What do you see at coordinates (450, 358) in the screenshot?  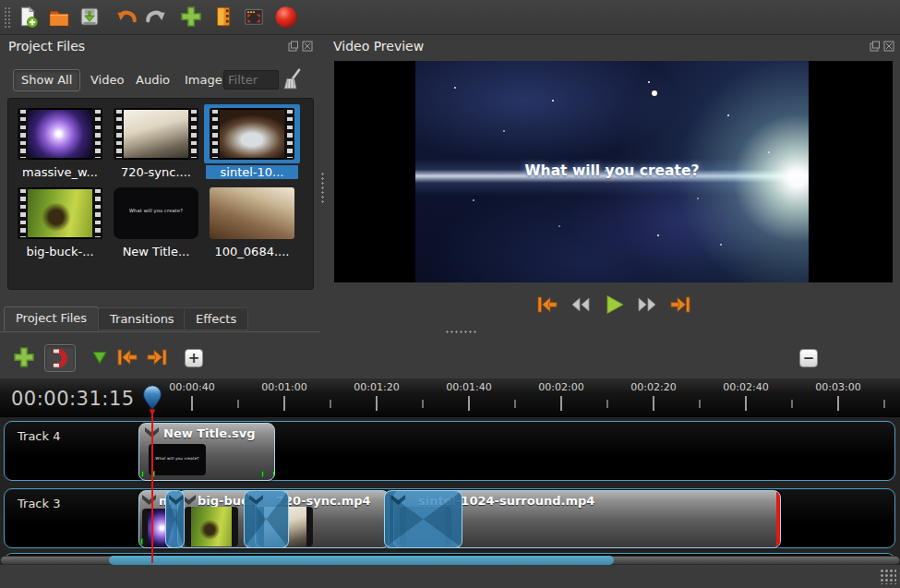 I see `timeline-toolbar: + − 20 seconds` at bounding box center [450, 358].